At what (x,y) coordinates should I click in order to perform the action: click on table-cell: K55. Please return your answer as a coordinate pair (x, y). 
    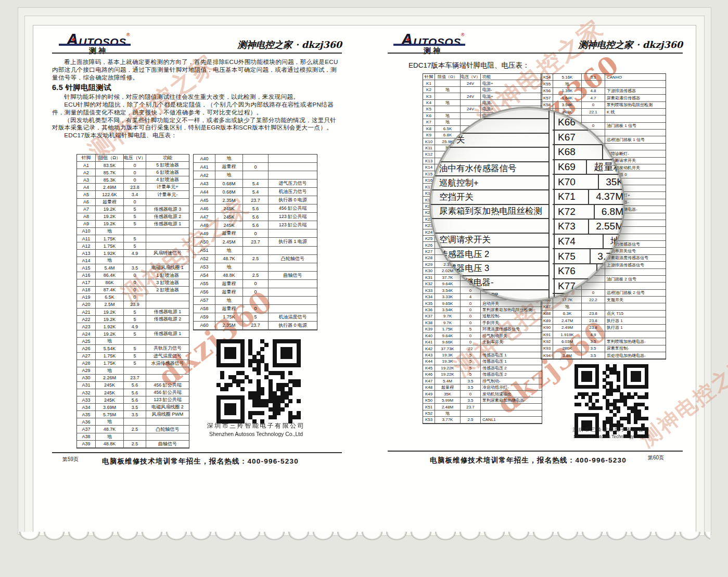
    Looking at the image, I should click on (547, 84).